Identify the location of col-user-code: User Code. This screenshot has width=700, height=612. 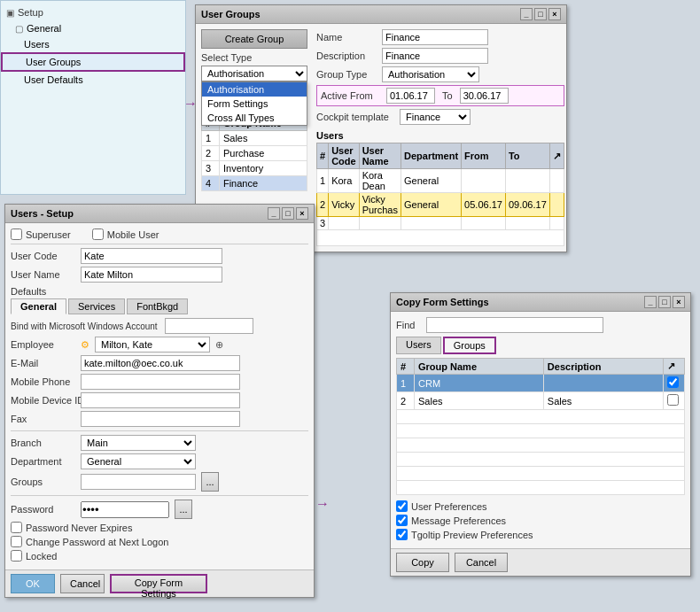
(344, 156).